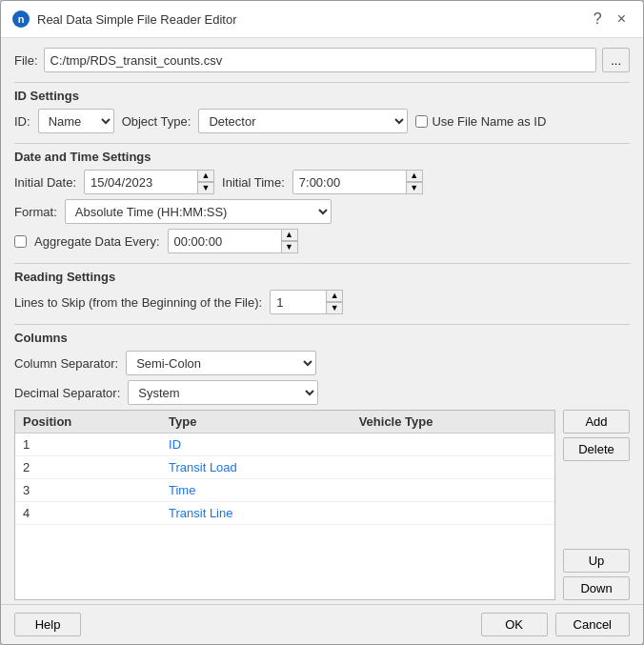  What do you see at coordinates (514, 625) in the screenshot?
I see `ok-button: OK` at bounding box center [514, 625].